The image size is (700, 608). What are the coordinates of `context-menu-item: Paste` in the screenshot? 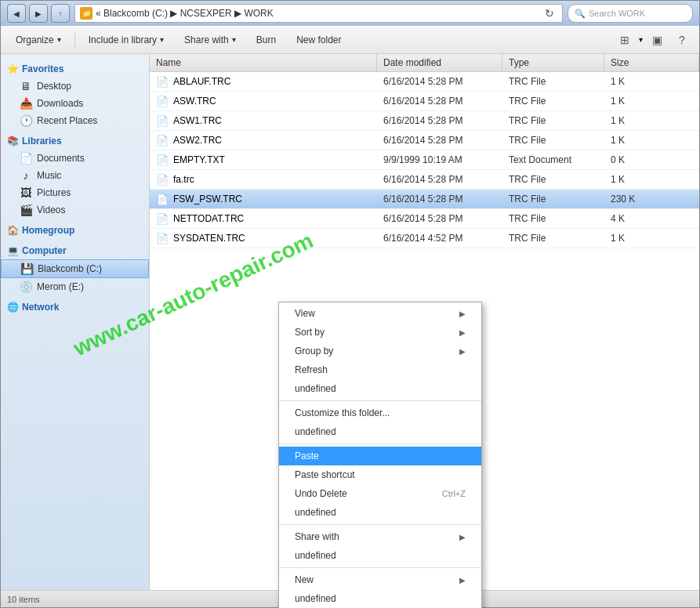 It's located at (380, 456).